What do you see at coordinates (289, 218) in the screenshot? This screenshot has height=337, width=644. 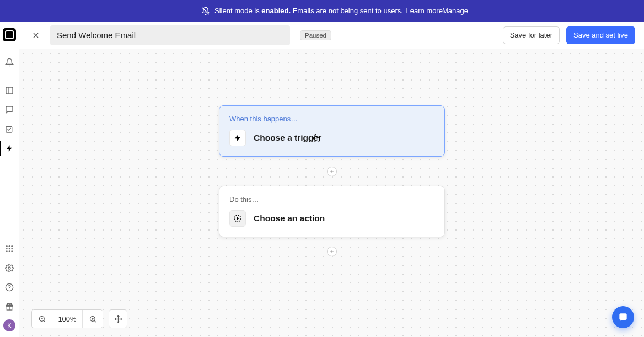 I see `action-node-title: Choose an action` at bounding box center [289, 218].